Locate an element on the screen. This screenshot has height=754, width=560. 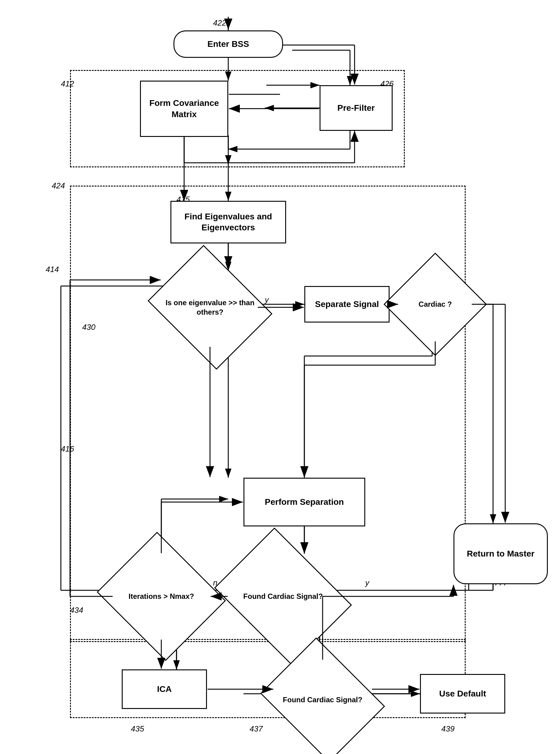
found-cardiac-signal2-diamond: Found Cardiac Signal? is located at coordinates (323, 700).